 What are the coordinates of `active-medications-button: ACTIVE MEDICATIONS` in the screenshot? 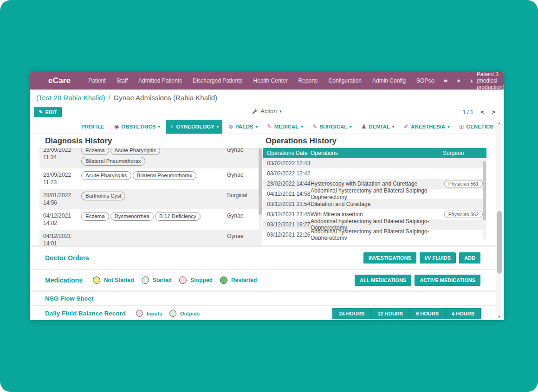 It's located at (447, 280).